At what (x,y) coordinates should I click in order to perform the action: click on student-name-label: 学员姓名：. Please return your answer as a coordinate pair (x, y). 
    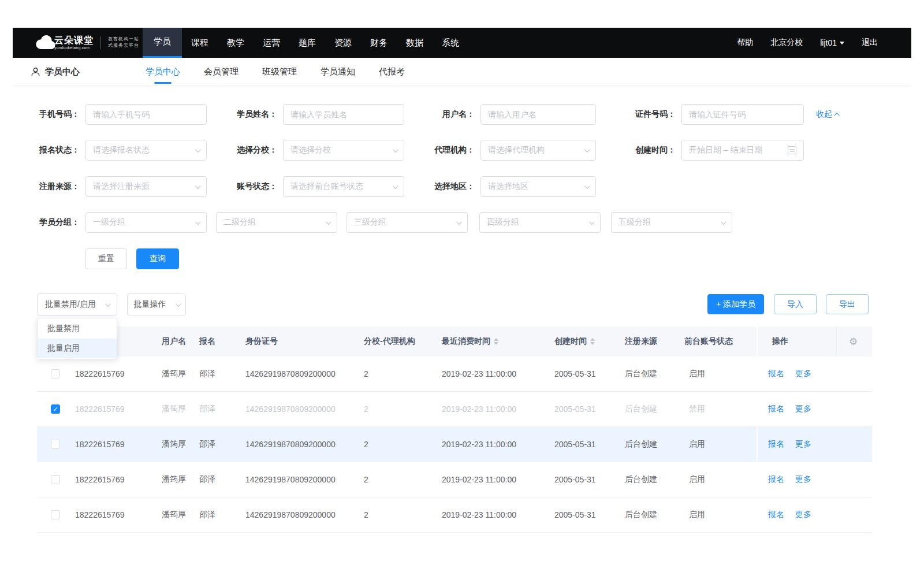
    Looking at the image, I should click on (251, 114).